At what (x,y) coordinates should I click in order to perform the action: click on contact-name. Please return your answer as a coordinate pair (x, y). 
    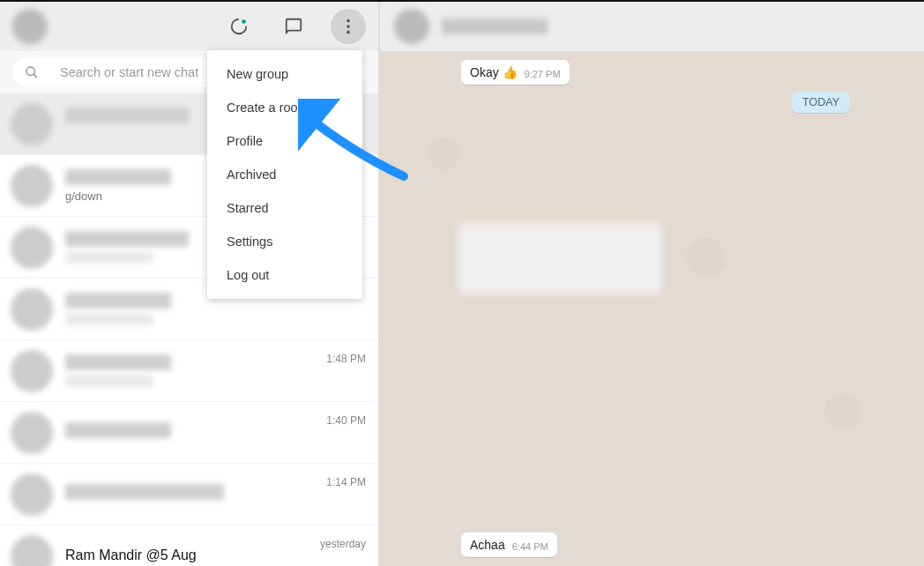
    Looking at the image, I should click on (495, 26).